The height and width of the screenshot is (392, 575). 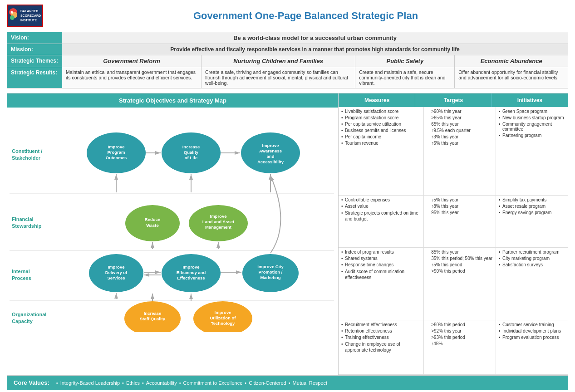 I want to click on core-value-1: Integrity-Based Leadership, so click(x=90, y=383).